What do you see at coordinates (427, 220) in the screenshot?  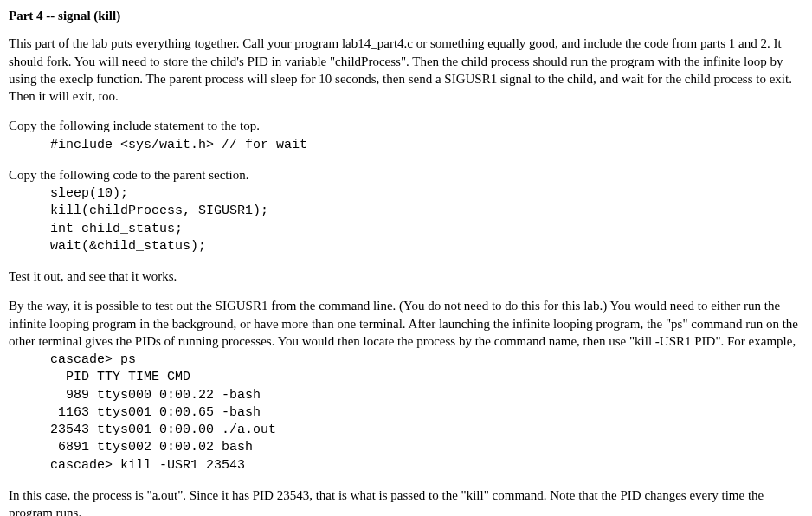 I see `parent-code: sleep(10); kill(childProcess, SIGUSR1); …` at bounding box center [427, 220].